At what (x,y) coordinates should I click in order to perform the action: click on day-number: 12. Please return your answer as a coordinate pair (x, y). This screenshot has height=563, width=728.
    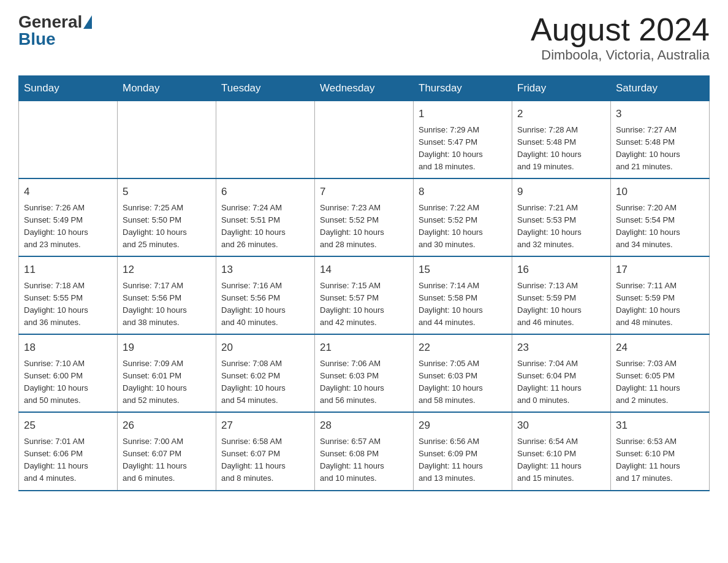
    Looking at the image, I should click on (167, 270).